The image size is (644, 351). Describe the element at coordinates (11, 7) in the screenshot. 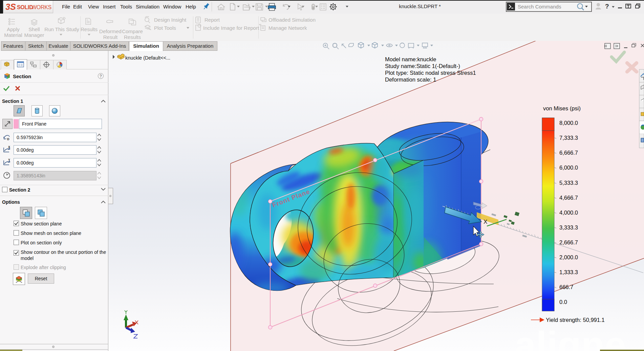

I see `svg-text: 3S` at that location.